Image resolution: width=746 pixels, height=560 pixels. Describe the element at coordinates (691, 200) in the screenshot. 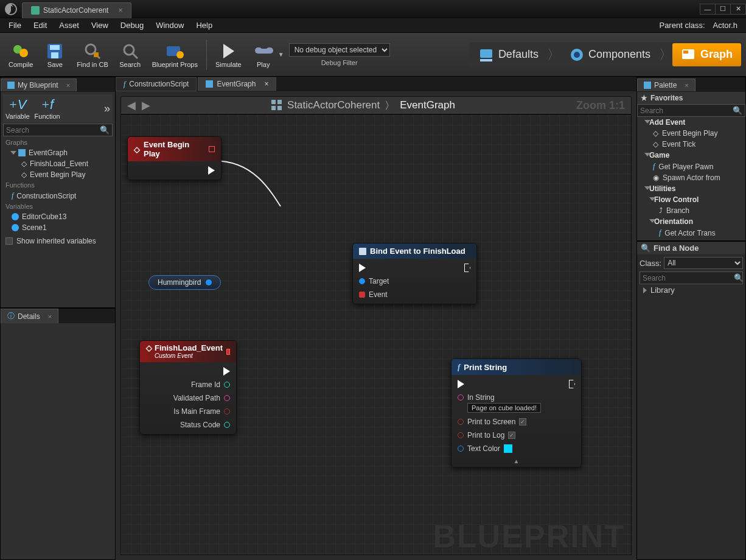

I see `cat-flow-control: Flow Control` at that location.